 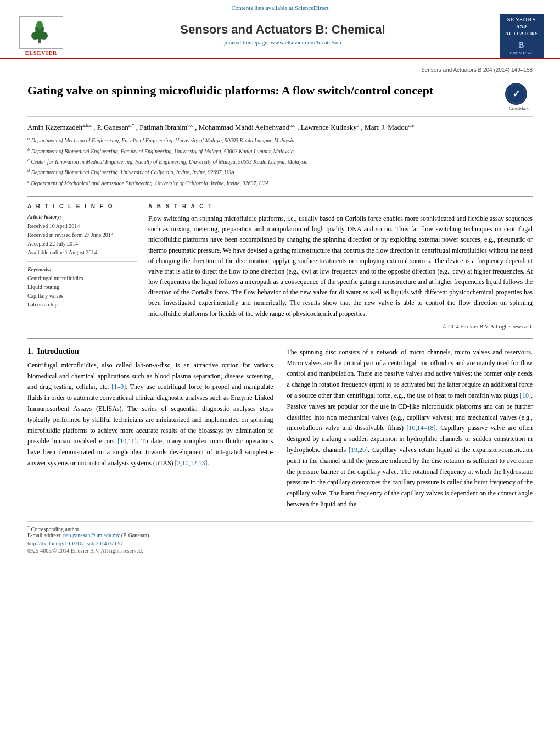 I want to click on ref-19-20: [19,20], so click(x=358, y=450).